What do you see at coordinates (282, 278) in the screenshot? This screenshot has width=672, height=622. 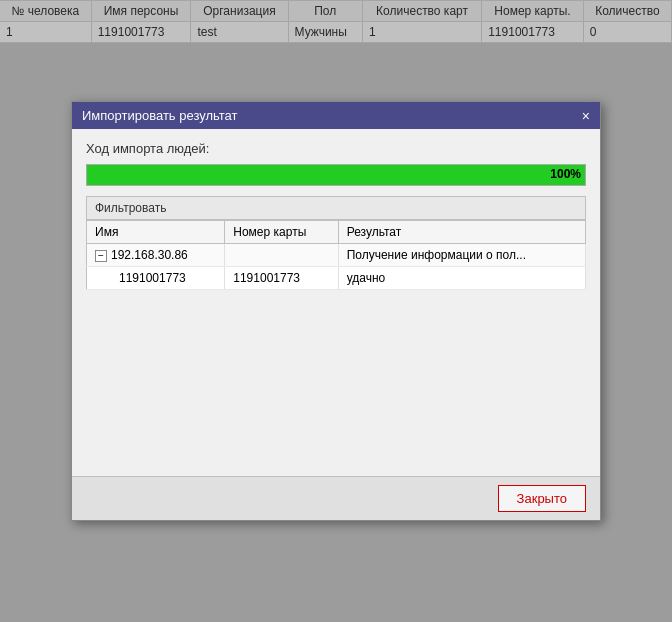 I see `result-card-cell: 1191001773` at bounding box center [282, 278].